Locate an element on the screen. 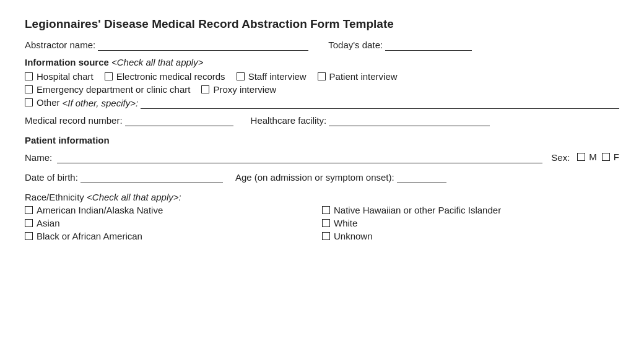  abstractor-row: Abstractor name: Today's date: is located at coordinates (322, 45).